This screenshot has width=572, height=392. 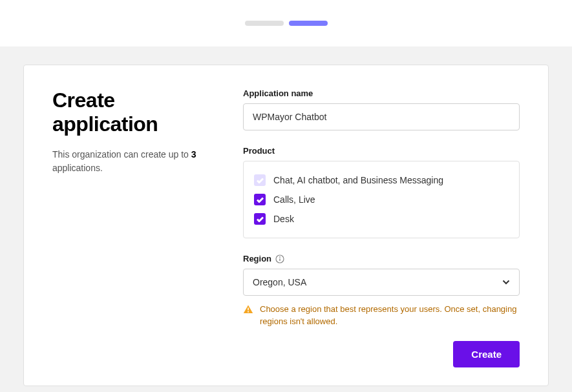 I want to click on progress-indicator, so click(x=286, y=23).